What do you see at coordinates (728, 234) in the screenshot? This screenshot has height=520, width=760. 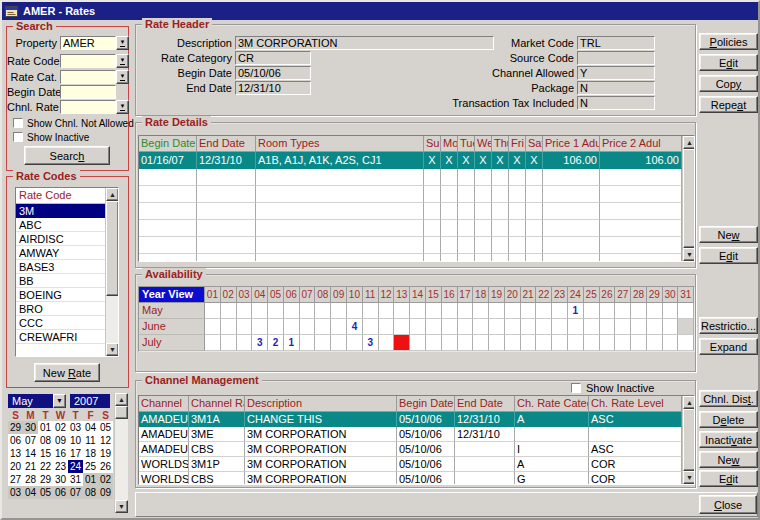 I see `new-rate-detail-button: New` at bounding box center [728, 234].